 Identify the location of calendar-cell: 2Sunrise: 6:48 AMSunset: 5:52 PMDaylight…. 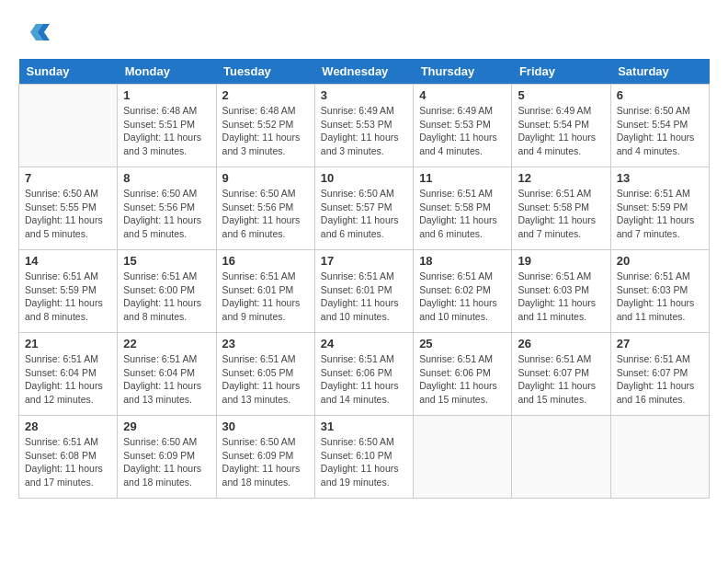
(265, 126).